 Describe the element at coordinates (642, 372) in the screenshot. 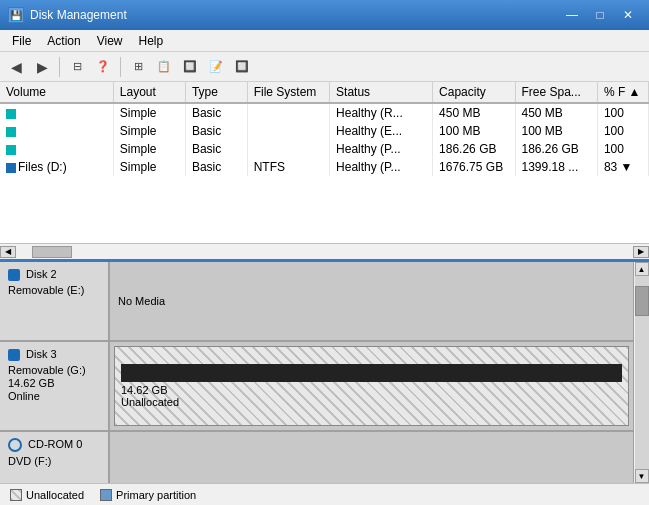

I see `scroll-track` at that location.